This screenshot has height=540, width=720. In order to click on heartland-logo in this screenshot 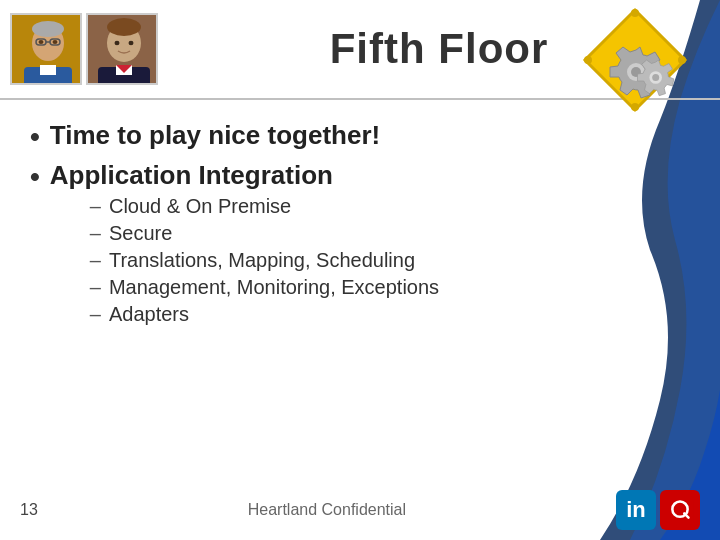, I will do `click(680, 510)`.